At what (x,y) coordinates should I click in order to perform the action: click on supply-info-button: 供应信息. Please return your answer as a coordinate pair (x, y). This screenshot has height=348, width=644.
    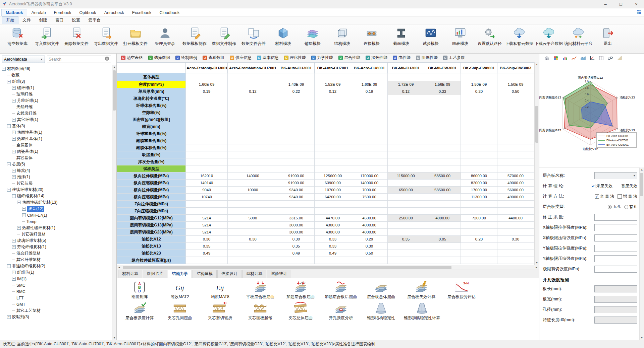
    Looking at the image, I should click on (241, 58).